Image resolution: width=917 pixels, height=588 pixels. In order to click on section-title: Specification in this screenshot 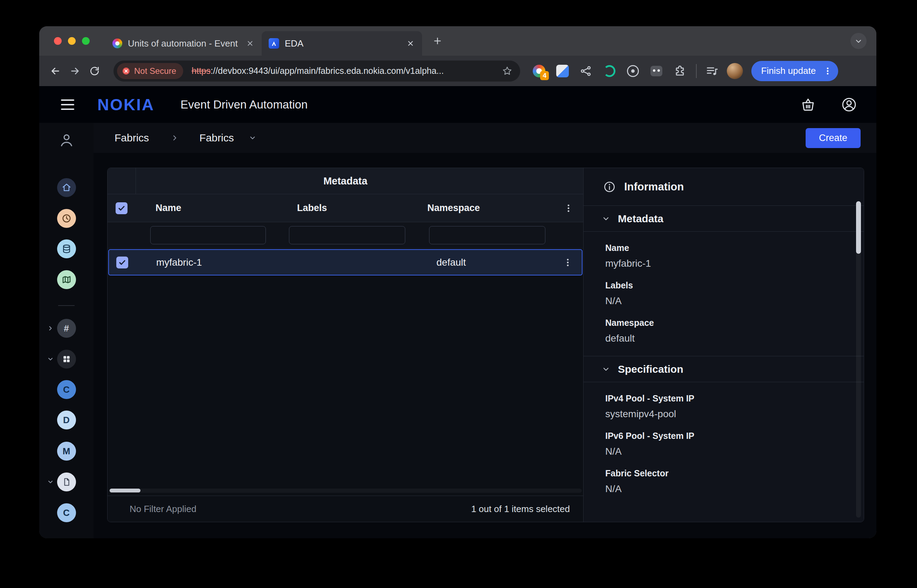, I will do `click(651, 370)`.